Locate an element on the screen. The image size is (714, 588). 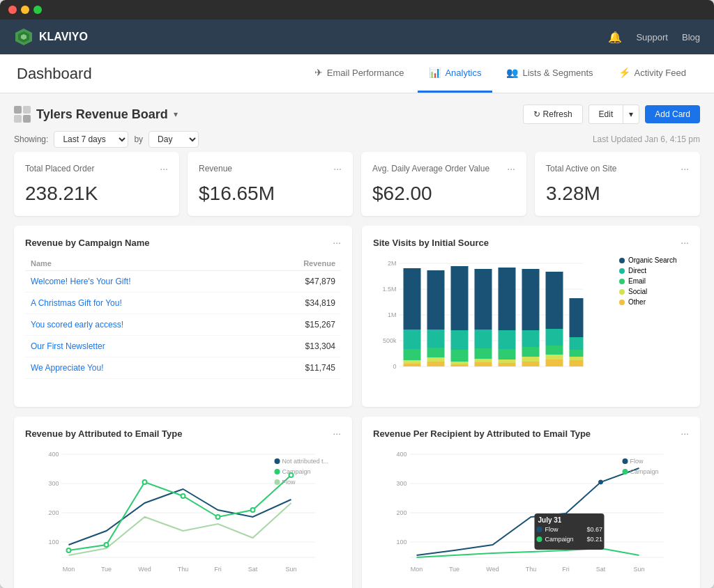
revenue-recipient-menu: ··· is located at coordinates (685, 433).